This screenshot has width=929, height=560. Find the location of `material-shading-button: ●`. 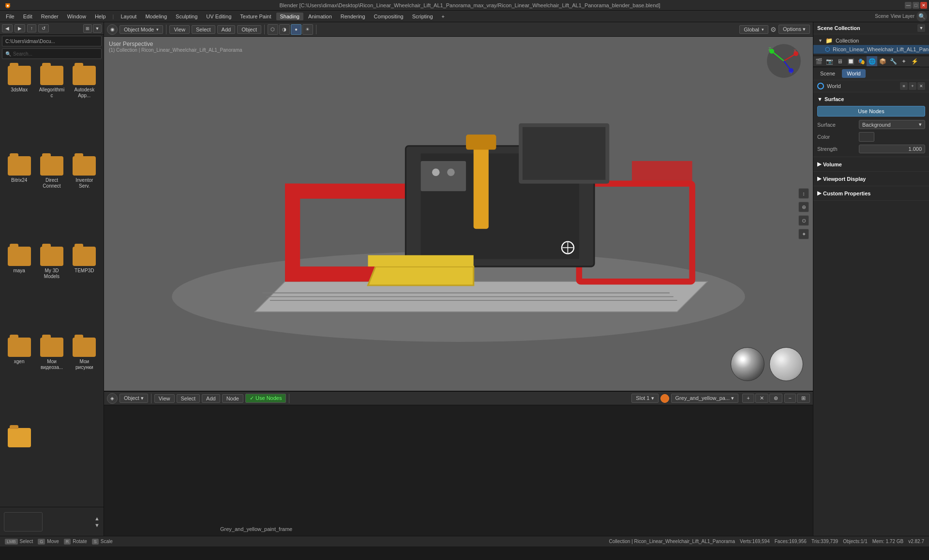

material-shading-button: ● is located at coordinates (296, 29).